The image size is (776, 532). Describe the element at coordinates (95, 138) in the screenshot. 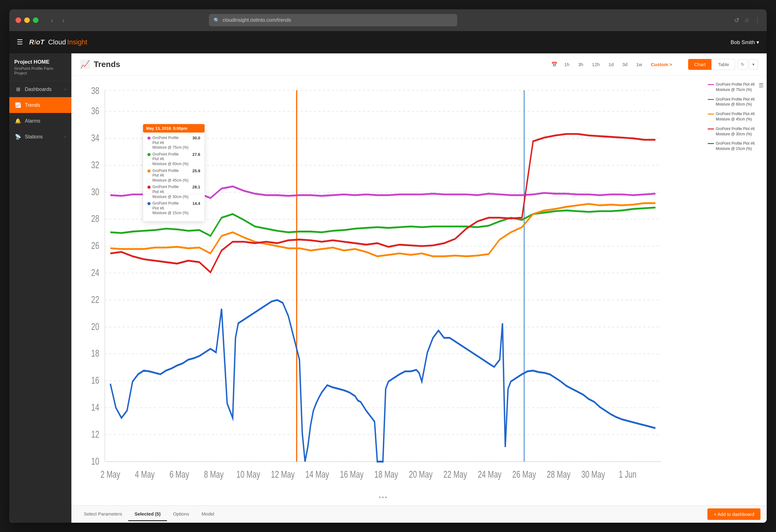

I see `svg-text: 34` at that location.